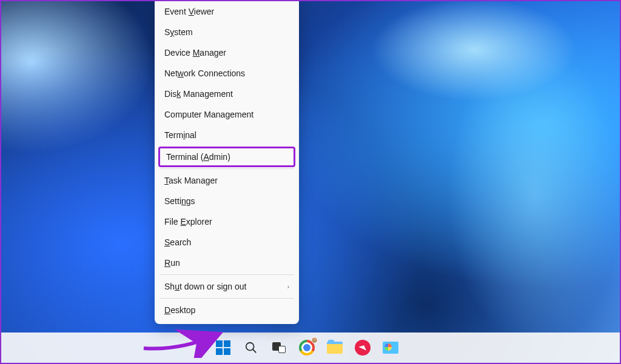 The width and height of the screenshot is (621, 364). I want to click on app-red-icon, so click(363, 348).